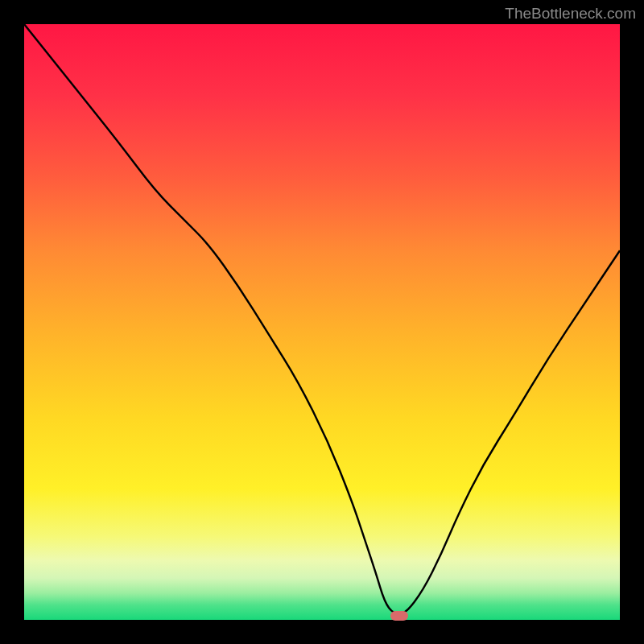 The image size is (644, 644). What do you see at coordinates (399, 616) in the screenshot?
I see `optimal-marker` at bounding box center [399, 616].